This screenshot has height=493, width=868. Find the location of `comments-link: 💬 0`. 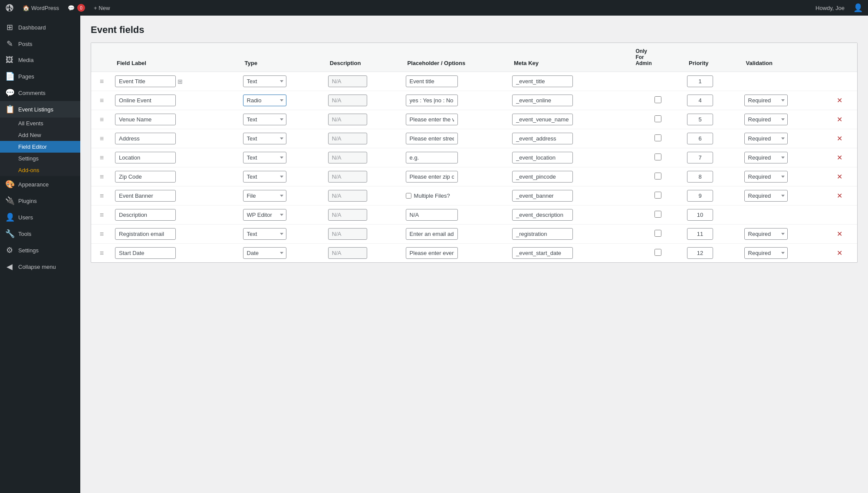

comments-link: 💬 0 is located at coordinates (76, 8).